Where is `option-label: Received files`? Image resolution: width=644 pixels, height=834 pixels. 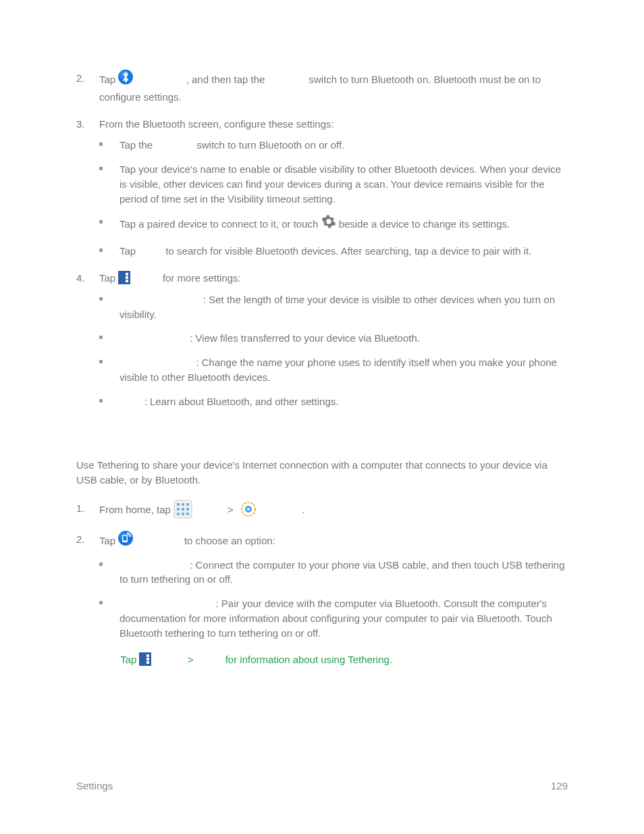 option-label: Received files is located at coordinates (153, 338).